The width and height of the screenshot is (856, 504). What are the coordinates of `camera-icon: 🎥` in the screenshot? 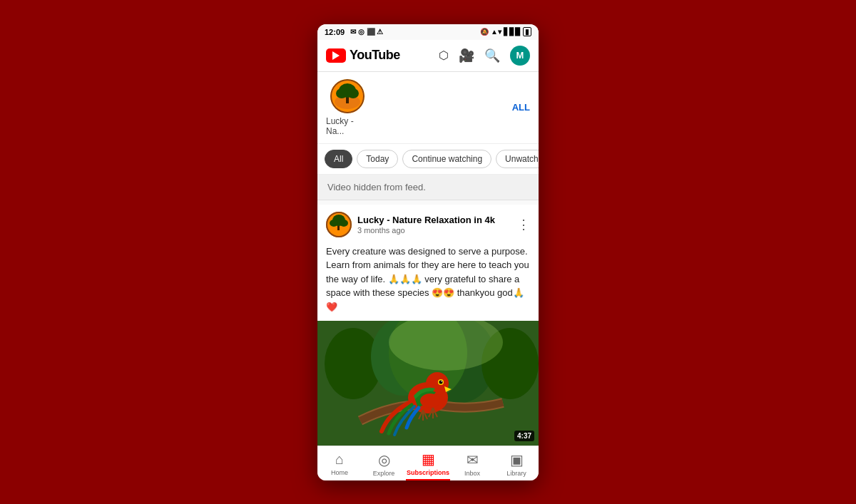 It's located at (467, 56).